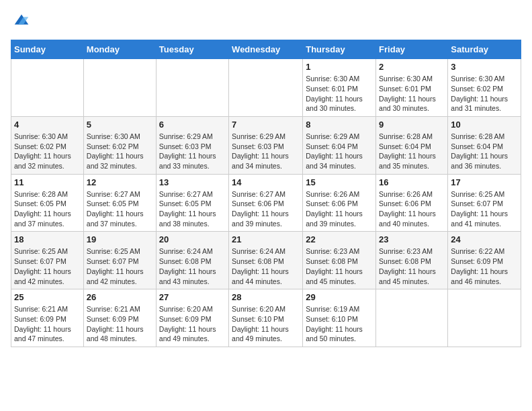 The height and width of the screenshot is (411, 532). I want to click on calendar-cell: 5Sunrise: 6:30 AM Sunset: 6:02 PM Daylig…, so click(120, 145).